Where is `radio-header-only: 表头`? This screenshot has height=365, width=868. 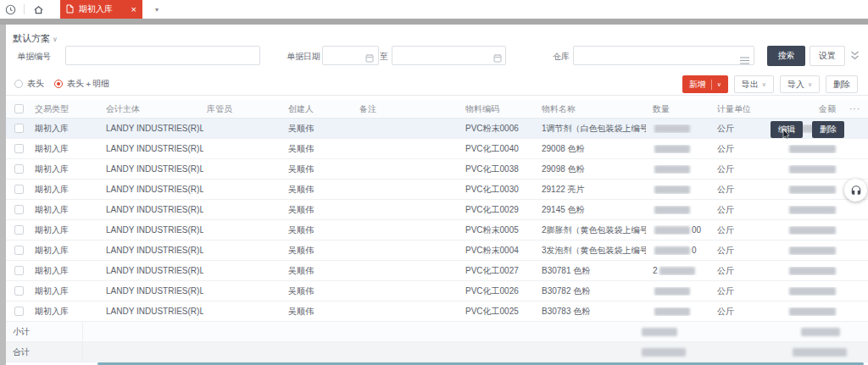
radio-header-only: 表头 is located at coordinates (29, 84).